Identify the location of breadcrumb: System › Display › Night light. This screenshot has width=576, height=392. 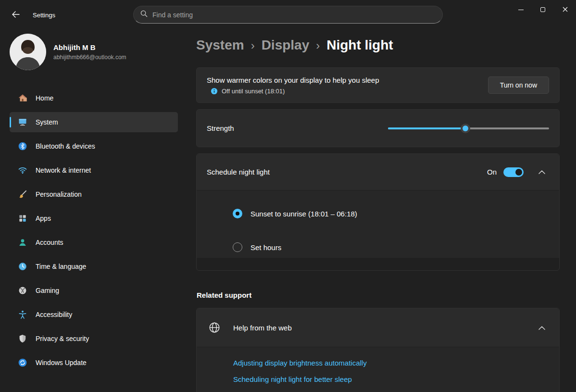
(378, 45).